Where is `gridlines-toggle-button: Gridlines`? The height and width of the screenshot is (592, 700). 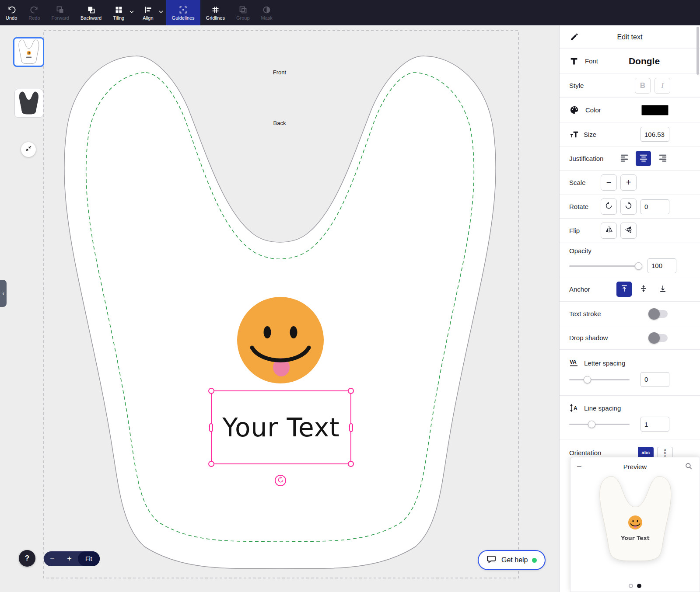
gridlines-toggle-button: Gridlines is located at coordinates (215, 13).